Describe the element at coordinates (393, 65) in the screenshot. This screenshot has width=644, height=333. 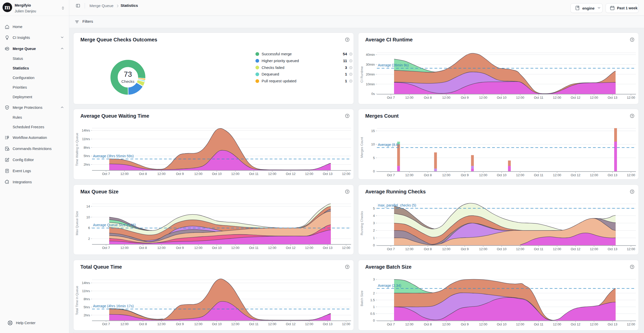
I see `svg-text: Average (26min 9s)` at that location.